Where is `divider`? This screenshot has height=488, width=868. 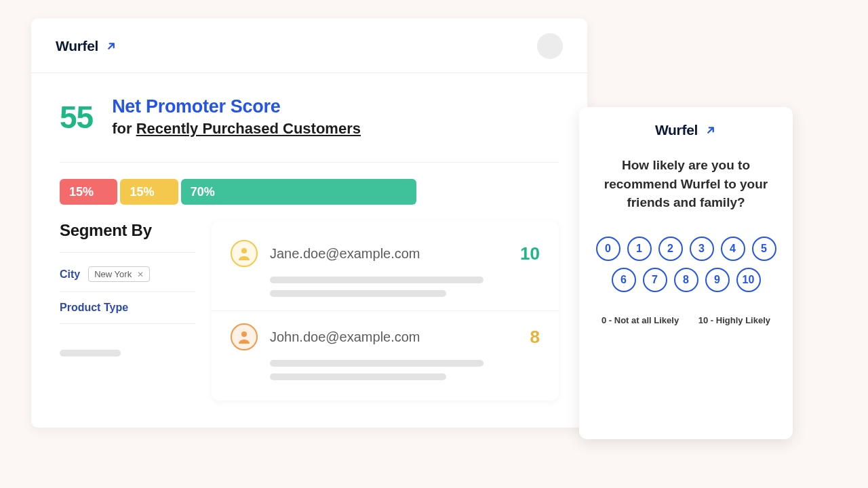
divider is located at coordinates (127, 252).